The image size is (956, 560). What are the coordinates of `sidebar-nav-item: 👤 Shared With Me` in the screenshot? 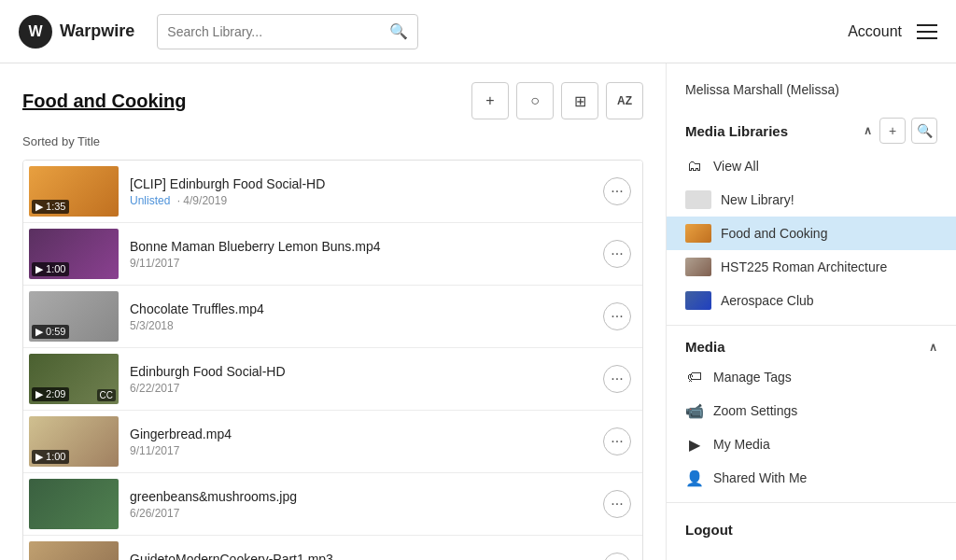 It's located at (811, 478).